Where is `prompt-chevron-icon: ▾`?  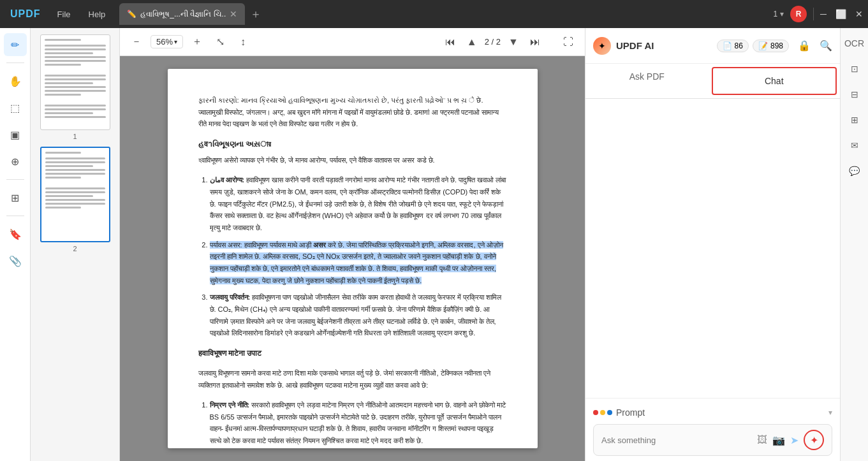
prompt-chevron-icon: ▾ is located at coordinates (830, 413).